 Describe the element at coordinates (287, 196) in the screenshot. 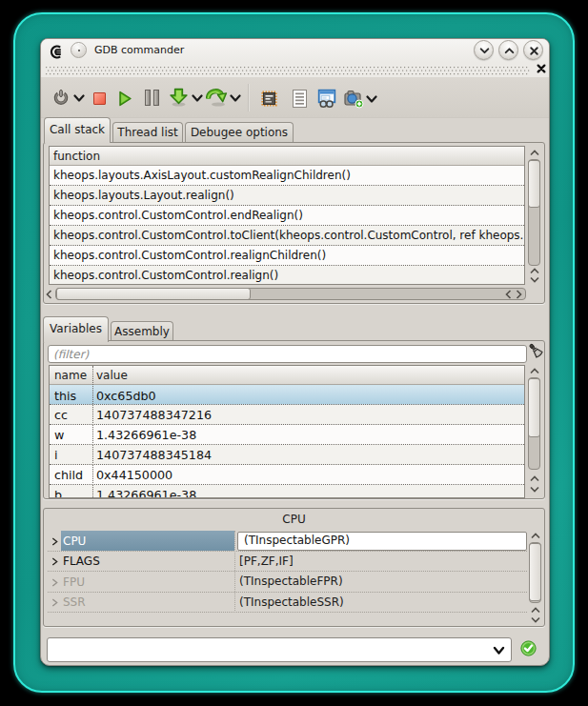

I see `call-stack-row: kheops.layouts.Layout.realign()` at that location.